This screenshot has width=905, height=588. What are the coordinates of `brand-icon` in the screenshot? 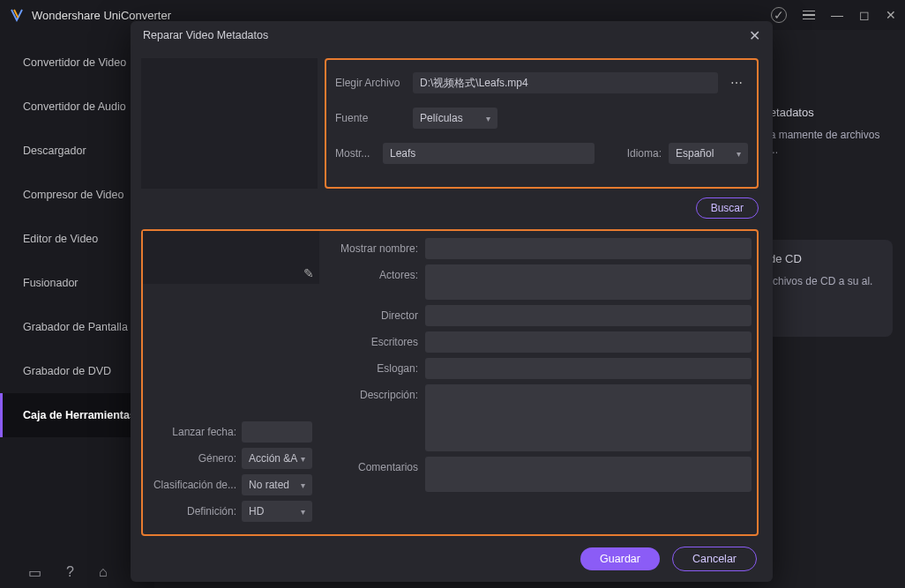 It's located at (17, 15).